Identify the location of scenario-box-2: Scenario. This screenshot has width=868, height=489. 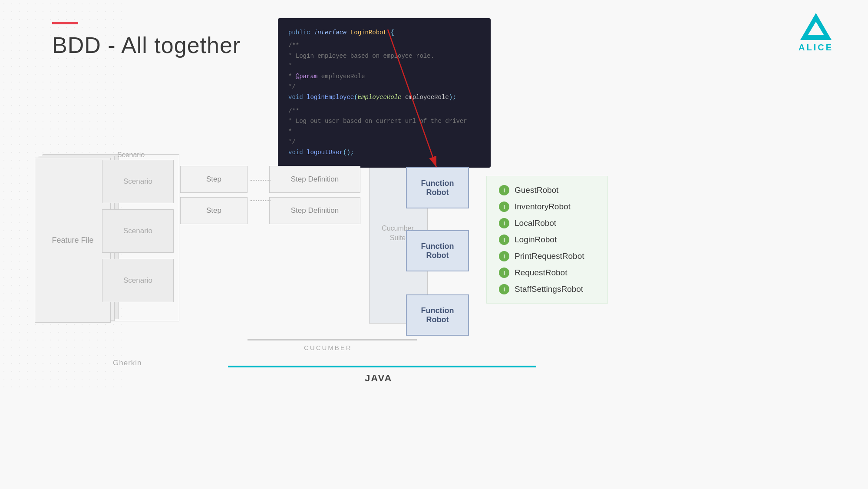
(138, 231).